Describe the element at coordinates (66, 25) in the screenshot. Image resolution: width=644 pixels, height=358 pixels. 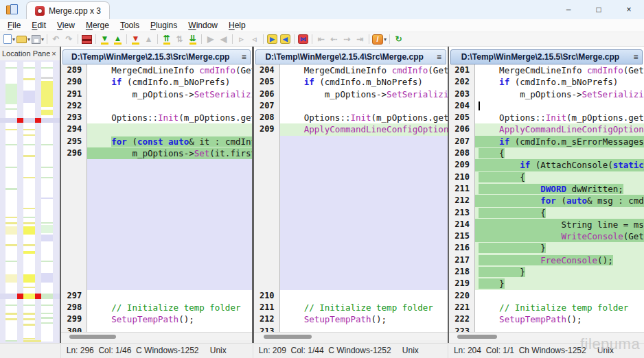
I see `menu-item-view: View` at that location.